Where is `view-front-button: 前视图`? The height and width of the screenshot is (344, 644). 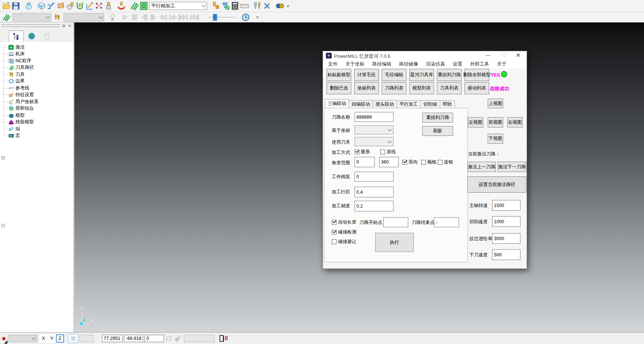 view-front-button: 前视图 is located at coordinates (495, 122).